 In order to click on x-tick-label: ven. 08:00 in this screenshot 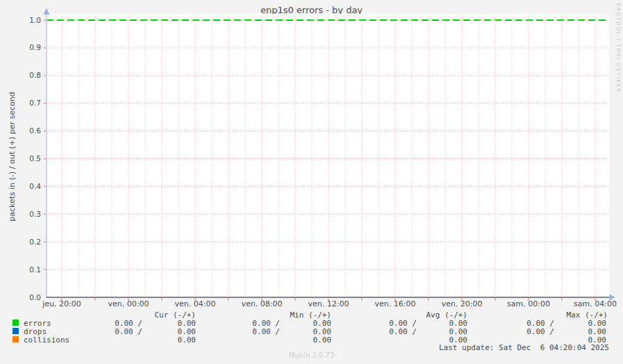, I will do `click(263, 304)`.